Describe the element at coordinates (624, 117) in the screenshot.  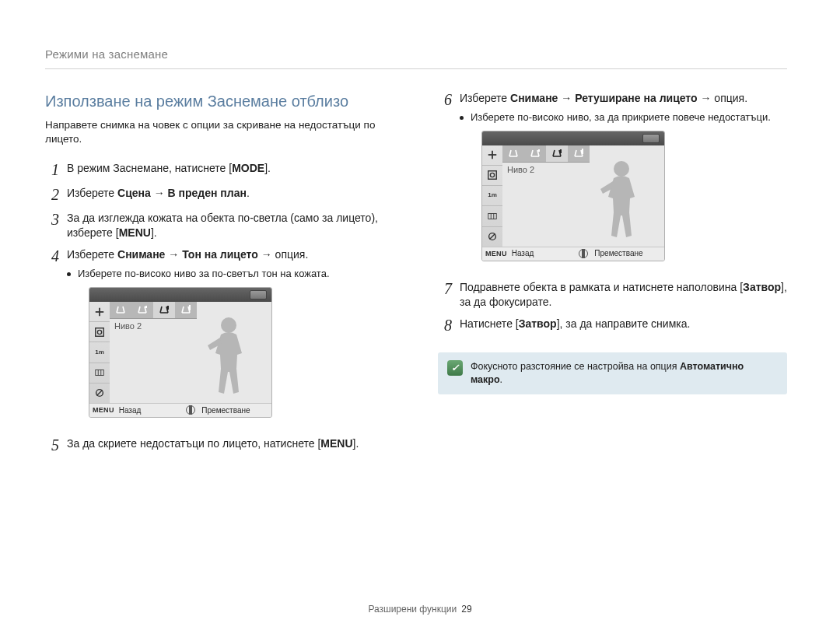
I see `bullet: Изберете по-високо ниво, за да прикриете…` at that location.